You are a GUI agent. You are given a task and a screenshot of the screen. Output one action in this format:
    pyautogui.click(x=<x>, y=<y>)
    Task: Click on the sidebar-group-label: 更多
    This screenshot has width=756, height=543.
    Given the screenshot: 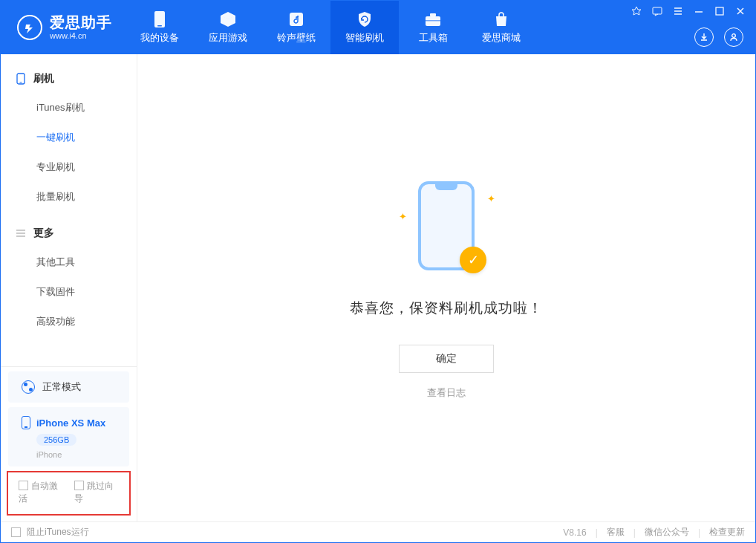 What is the action you would take?
    pyautogui.click(x=44, y=233)
    